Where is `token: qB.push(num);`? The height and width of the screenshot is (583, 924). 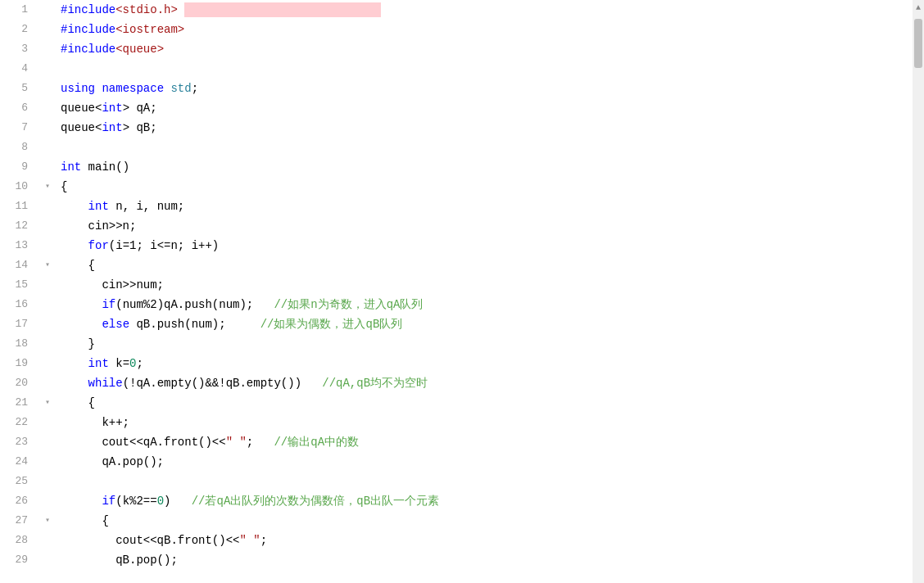
token: qB.push(num); is located at coordinates (195, 324).